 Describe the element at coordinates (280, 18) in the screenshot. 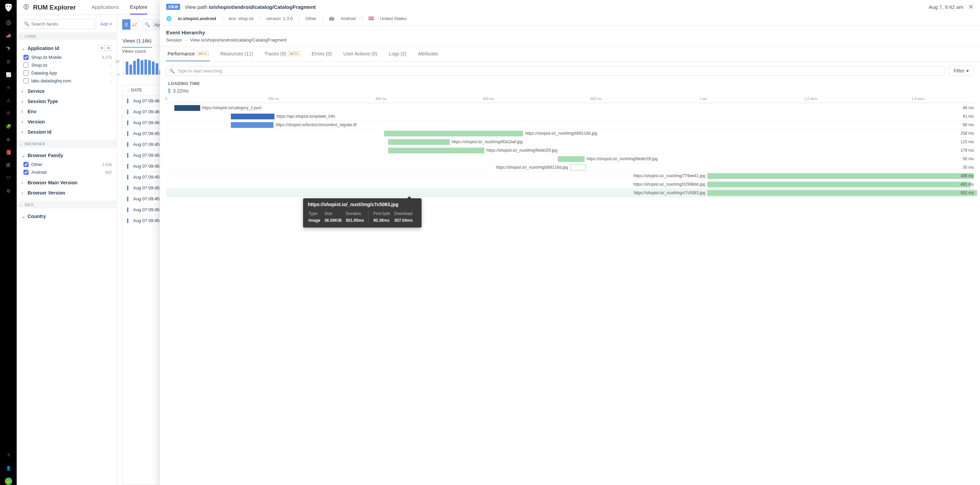

I see `meta-version: version: 1.3.0` at that location.